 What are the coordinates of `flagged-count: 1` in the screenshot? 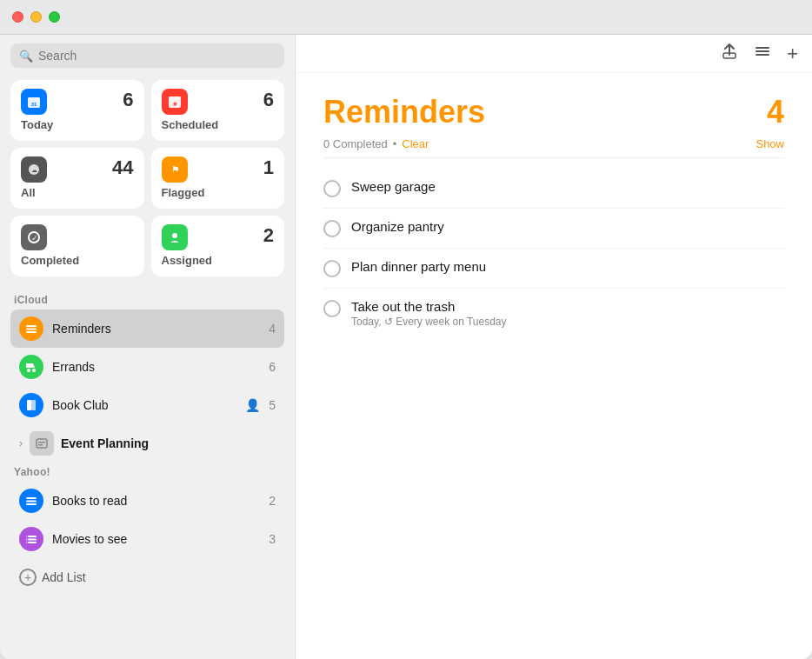 It's located at (269, 168).